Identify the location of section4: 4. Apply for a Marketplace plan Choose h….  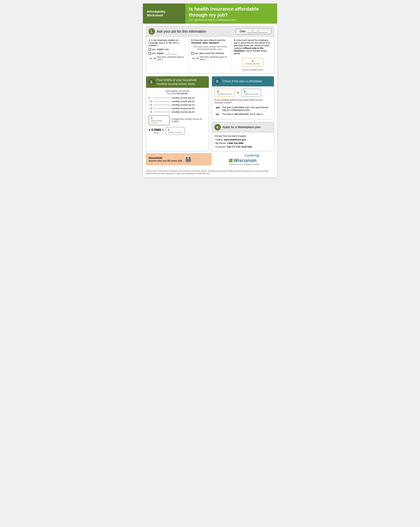
(243, 137).